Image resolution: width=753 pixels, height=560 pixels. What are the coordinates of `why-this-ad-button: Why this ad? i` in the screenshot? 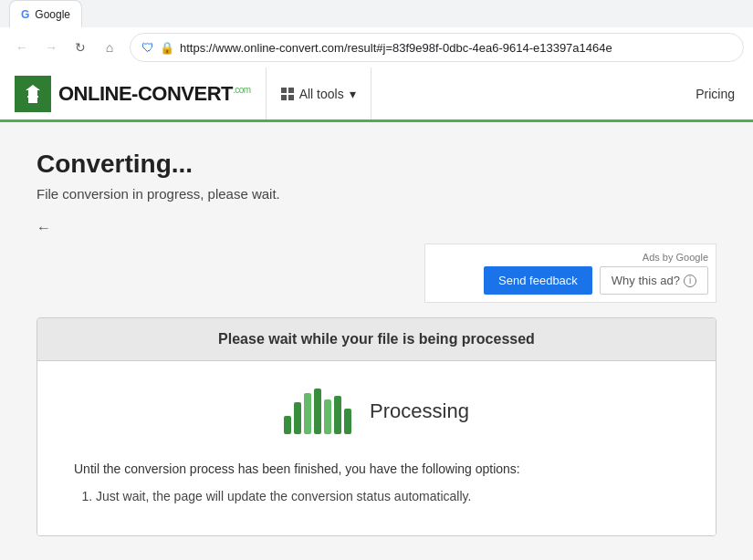 It's located at (654, 281).